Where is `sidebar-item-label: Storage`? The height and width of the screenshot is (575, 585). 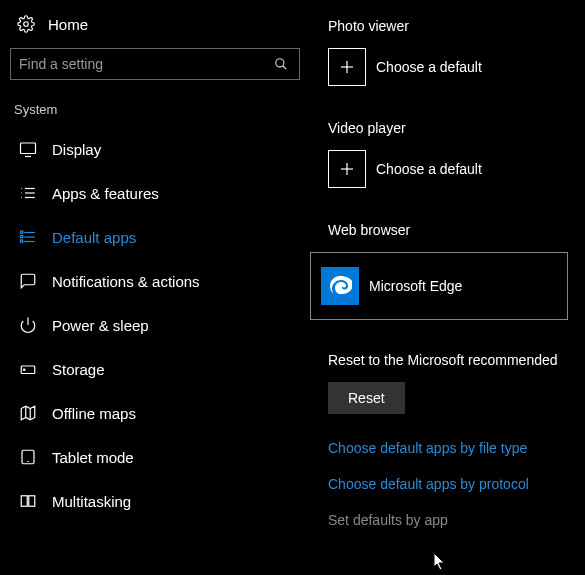
sidebar-item-label: Storage is located at coordinates (78, 370).